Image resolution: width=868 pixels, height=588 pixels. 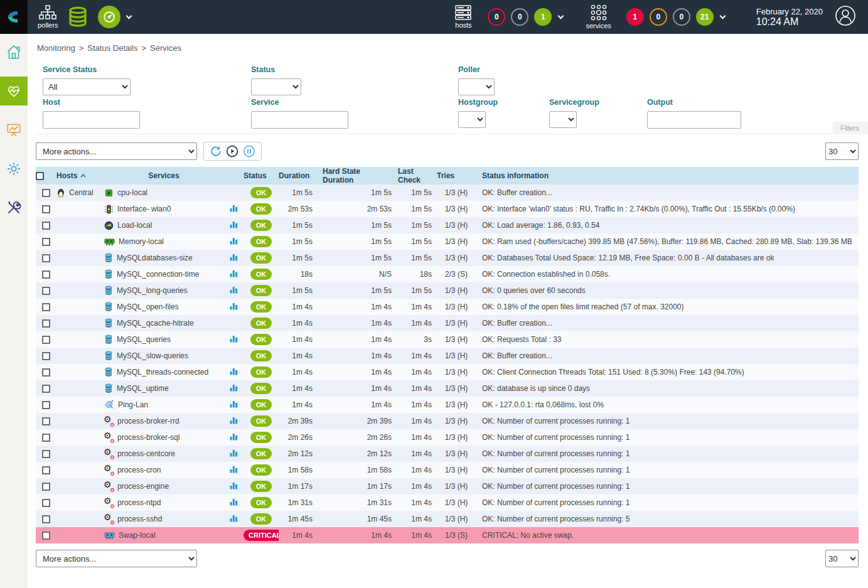 What do you see at coordinates (143, 388) in the screenshot?
I see `service-name: MySQL_uptime` at bounding box center [143, 388].